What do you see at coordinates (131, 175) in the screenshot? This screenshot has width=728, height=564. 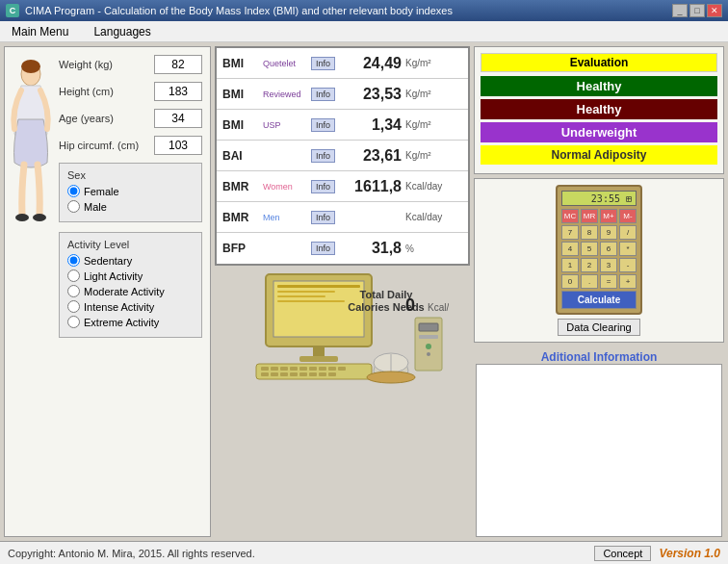 I see `sex-title: Sex` at bounding box center [131, 175].